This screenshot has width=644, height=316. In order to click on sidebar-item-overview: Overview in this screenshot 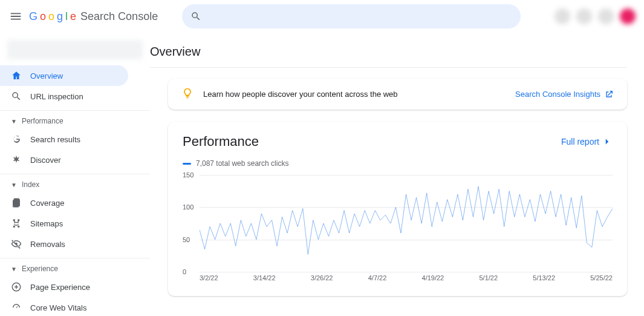, I will do `click(64, 76)`.